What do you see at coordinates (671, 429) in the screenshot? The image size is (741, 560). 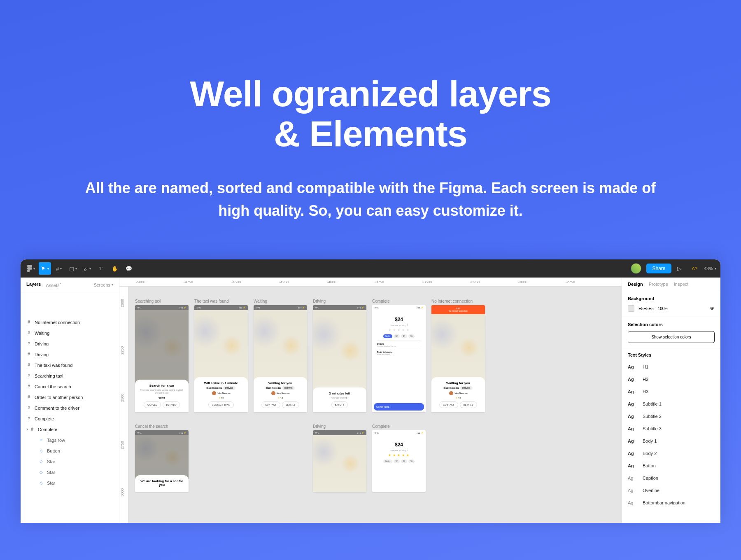 I see `text-style-row: AgSubtitle 3` at bounding box center [671, 429].